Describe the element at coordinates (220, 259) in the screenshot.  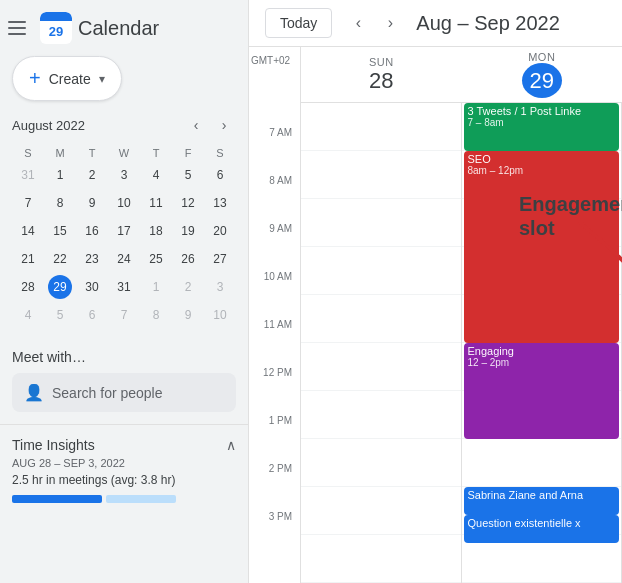
I see `mini-cal-day: 27` at that location.